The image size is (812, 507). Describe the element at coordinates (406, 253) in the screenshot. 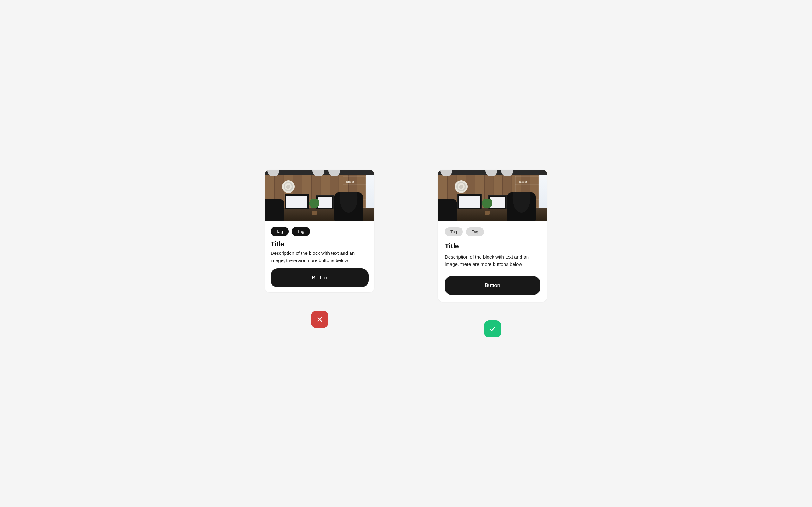

I see `comparison-layout: onasi Tag Tag Title Description of the b…` at that location.